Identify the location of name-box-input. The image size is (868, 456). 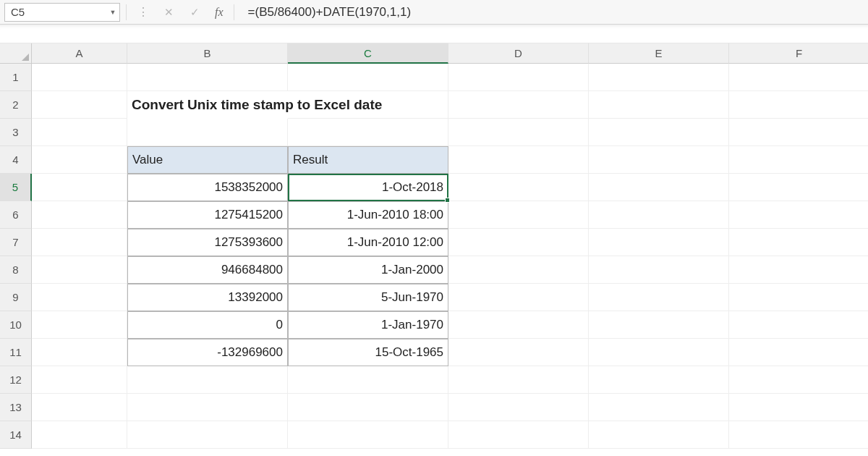
(56, 12).